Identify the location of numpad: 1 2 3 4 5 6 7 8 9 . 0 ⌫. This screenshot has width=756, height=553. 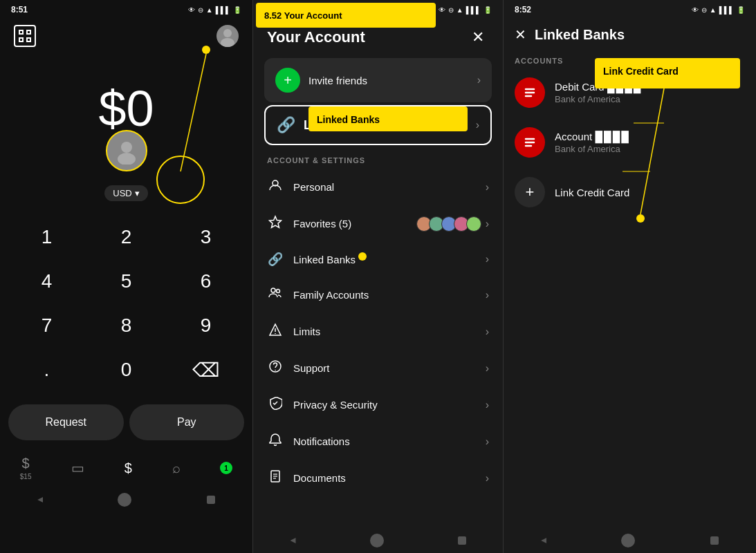
(126, 303).